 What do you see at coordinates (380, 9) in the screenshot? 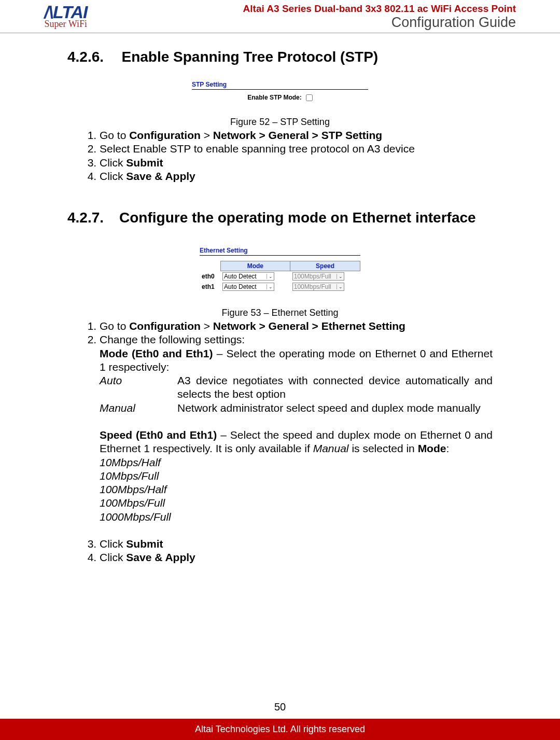
I see `doc-product-title: Altai A3 Series Dual-band 3x3 802.11 ac …` at bounding box center [380, 9].